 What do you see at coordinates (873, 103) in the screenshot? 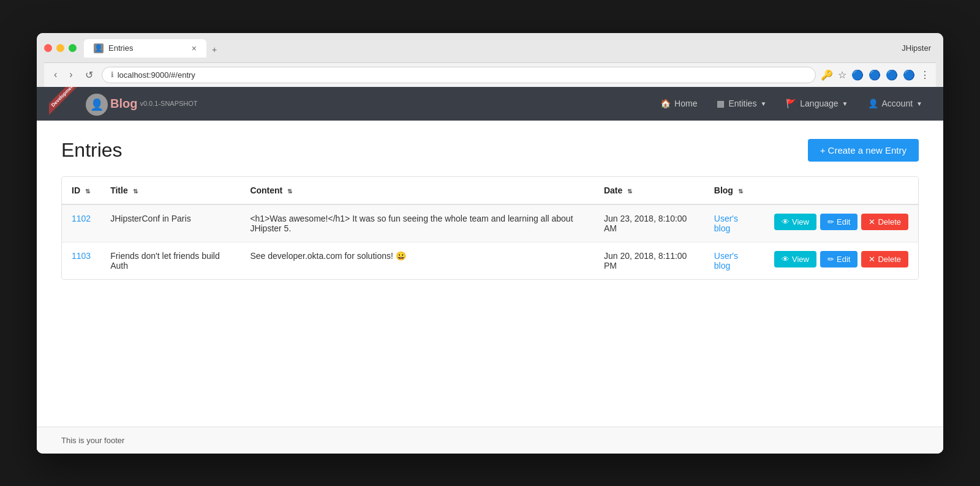
I see `account-icon: 👤` at bounding box center [873, 103].